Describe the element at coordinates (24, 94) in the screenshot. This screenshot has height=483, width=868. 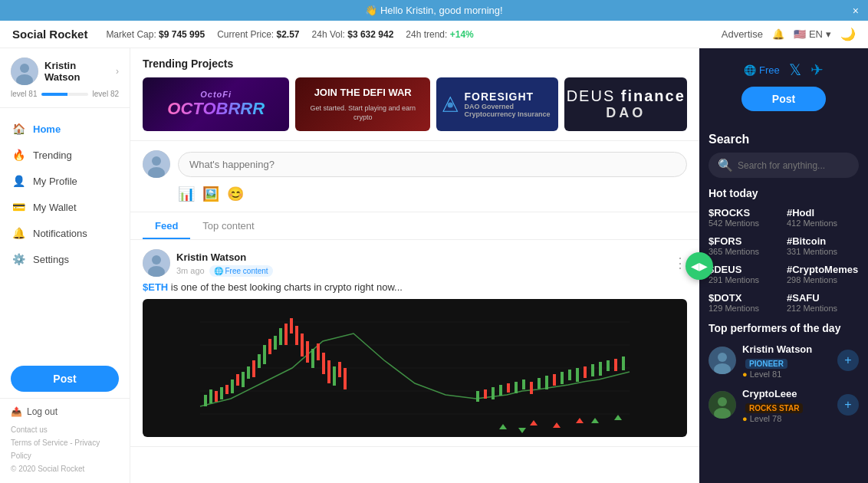
I see `level-left: level 81` at that location.